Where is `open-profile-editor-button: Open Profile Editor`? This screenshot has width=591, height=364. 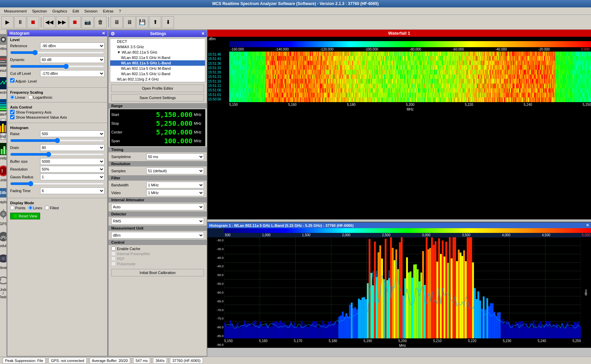 open-profile-editor-button: Open Profile Editor is located at coordinates (158, 88).